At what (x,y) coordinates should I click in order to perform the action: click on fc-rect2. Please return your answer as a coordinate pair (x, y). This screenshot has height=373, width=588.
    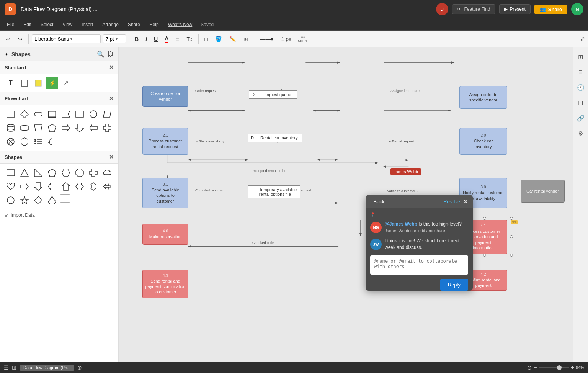
    Looking at the image, I should click on (80, 114).